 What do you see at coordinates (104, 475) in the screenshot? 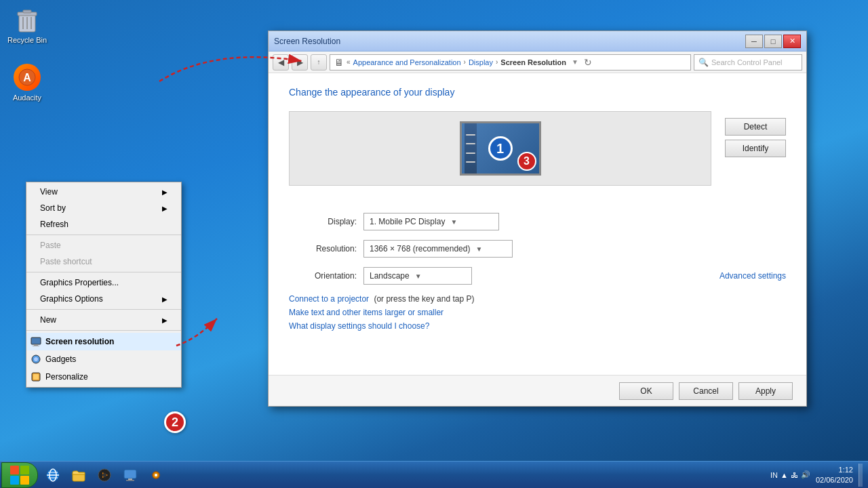
I see `media-player-app-icon` at bounding box center [104, 475].